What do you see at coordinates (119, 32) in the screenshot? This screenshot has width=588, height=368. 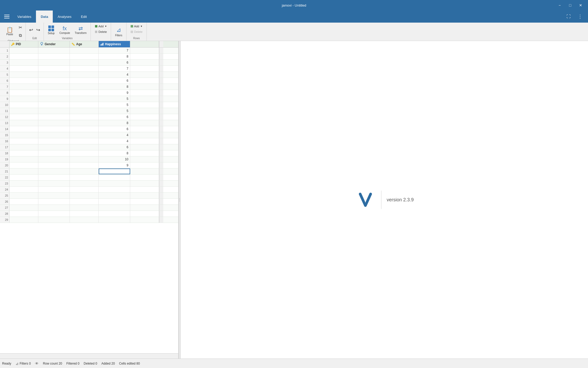 I see `filters-button: ⊿ Filters` at bounding box center [119, 32].